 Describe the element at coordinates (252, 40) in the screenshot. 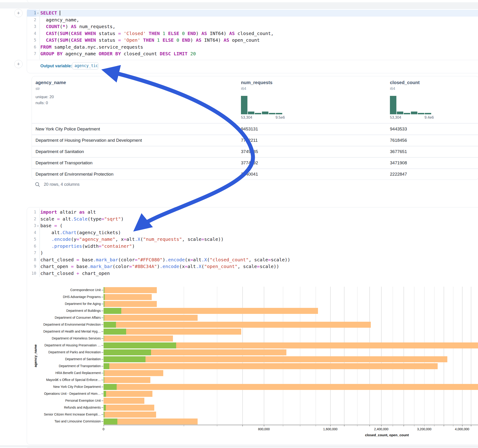

I see `code-line: 5 CAST(SUM(CASE WHEN status = 'Open' THE…` at that location.